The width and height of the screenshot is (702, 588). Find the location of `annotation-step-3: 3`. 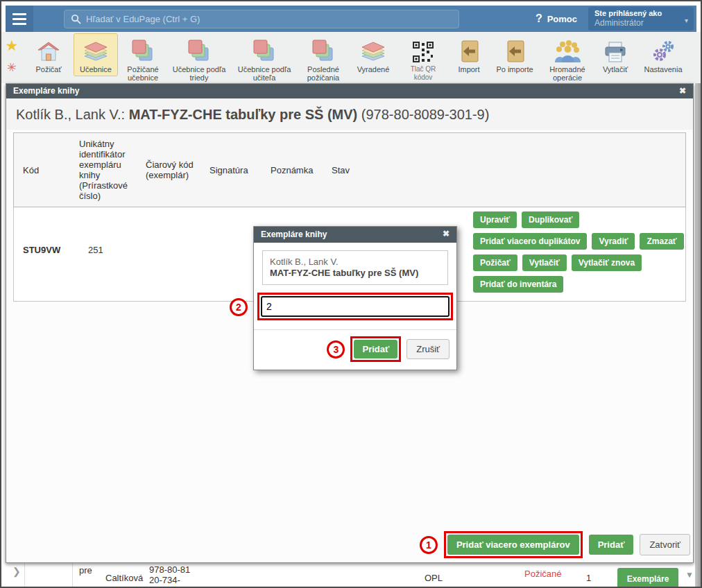

annotation-step-3: 3 is located at coordinates (336, 349).